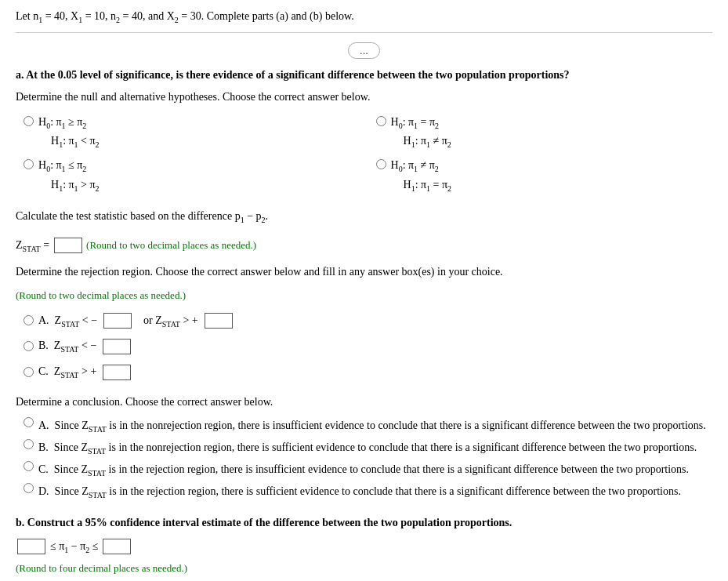 The height and width of the screenshot is (581, 728). What do you see at coordinates (69, 133) in the screenshot?
I see `hypothesis-option-a-content: H0: π1 ≥ π2 H1: π1 < π2` at bounding box center [69, 133].